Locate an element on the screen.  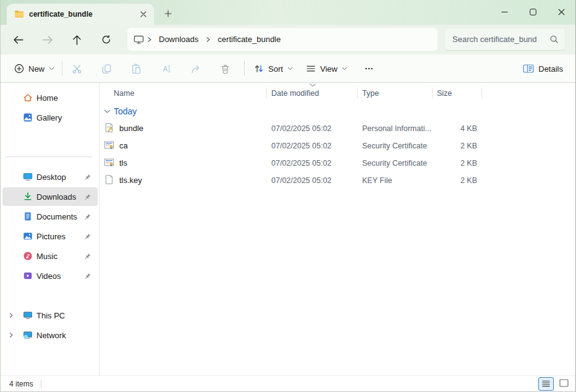
column-header-size: Size is located at coordinates (444, 93).